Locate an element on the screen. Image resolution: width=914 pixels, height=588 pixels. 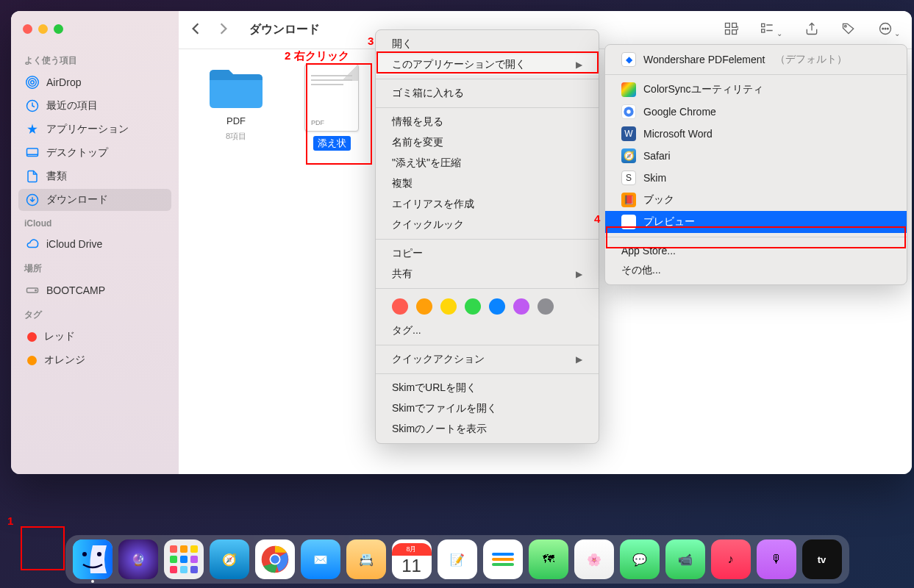
sidebar-item-bootcamp: BOOTCAMP is located at coordinates (95, 290).